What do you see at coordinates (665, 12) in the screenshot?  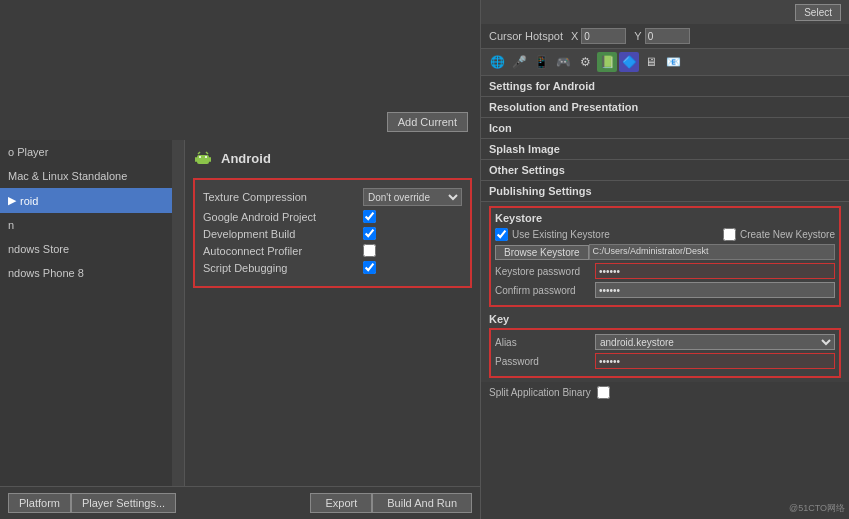 I see `right-top-bar: Select` at bounding box center [665, 12].